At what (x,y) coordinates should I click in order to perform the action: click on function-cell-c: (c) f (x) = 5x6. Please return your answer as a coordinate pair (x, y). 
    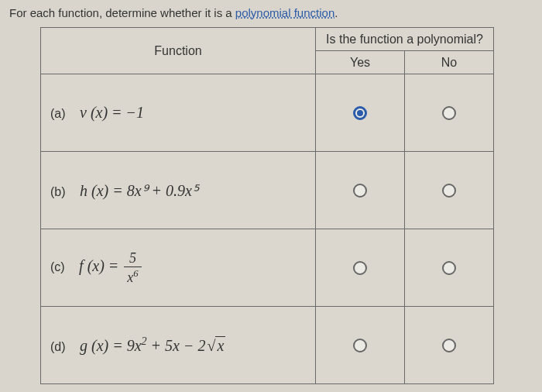
    Looking at the image, I should click on (178, 268).